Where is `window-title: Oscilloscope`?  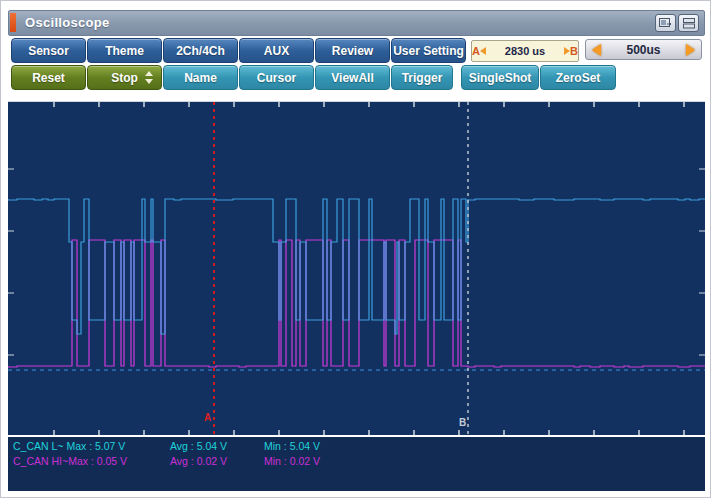 window-title: Oscilloscope is located at coordinates (68, 22).